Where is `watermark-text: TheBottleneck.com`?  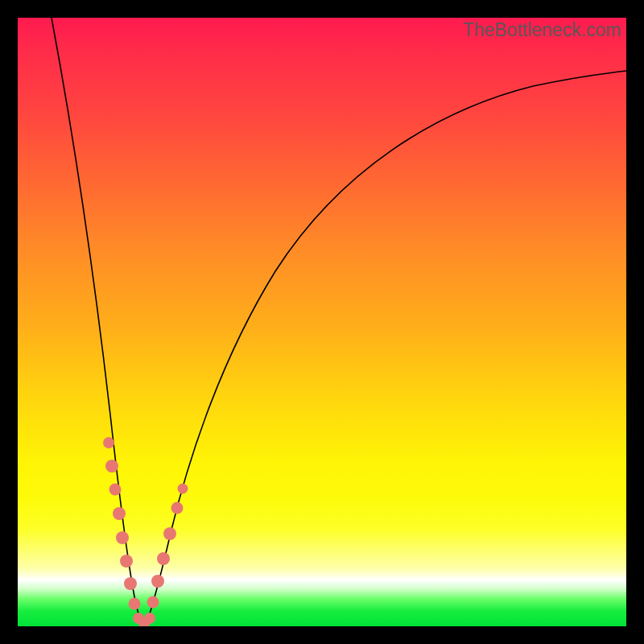 watermark-text: TheBottleneck.com is located at coordinates (543, 31).